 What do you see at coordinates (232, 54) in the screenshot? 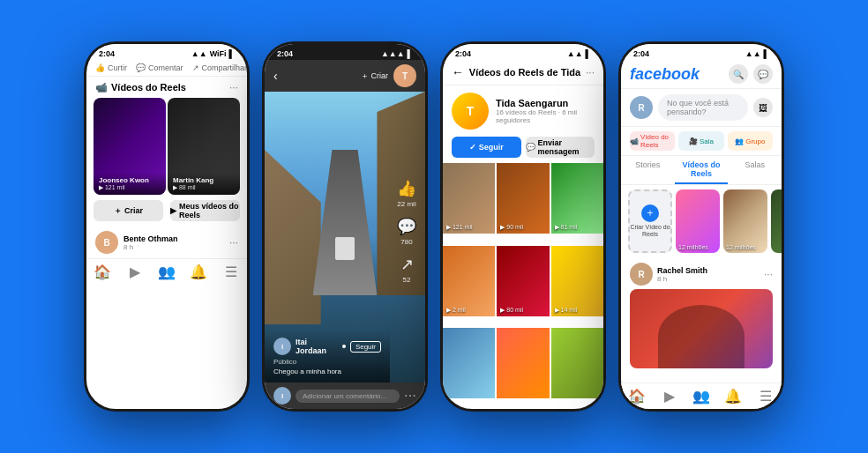
I see `battery-icon: ▌` at bounding box center [232, 54].